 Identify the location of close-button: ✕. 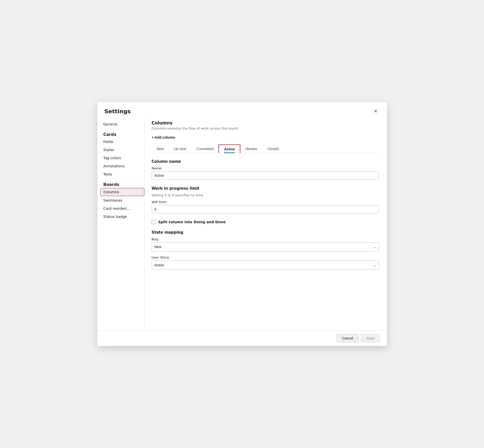
(376, 111).